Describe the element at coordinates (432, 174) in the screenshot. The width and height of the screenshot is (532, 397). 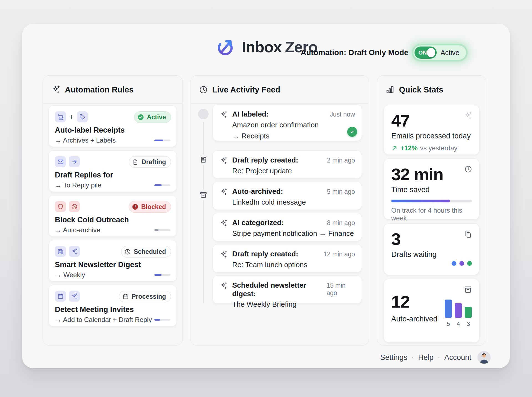
I see `stat-value: 32 min` at that location.